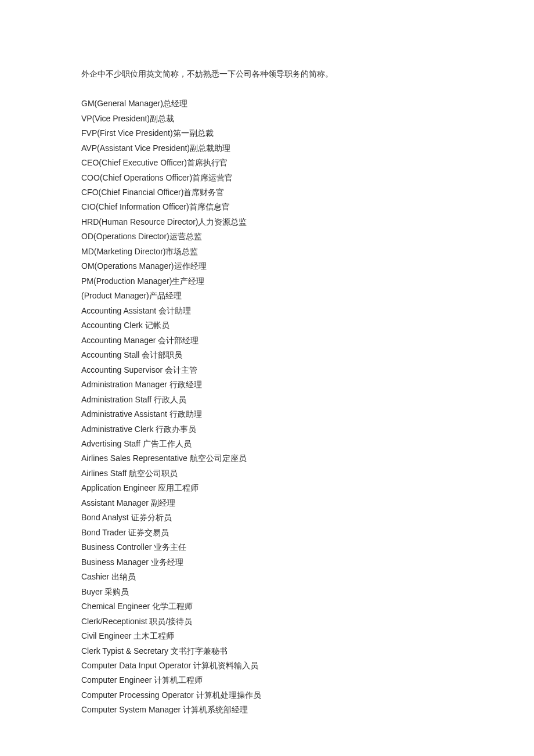  What do you see at coordinates (273, 651) in the screenshot?
I see `list-item: Clerk Typist & Secretary 文书打字兼秘书` at bounding box center [273, 651].